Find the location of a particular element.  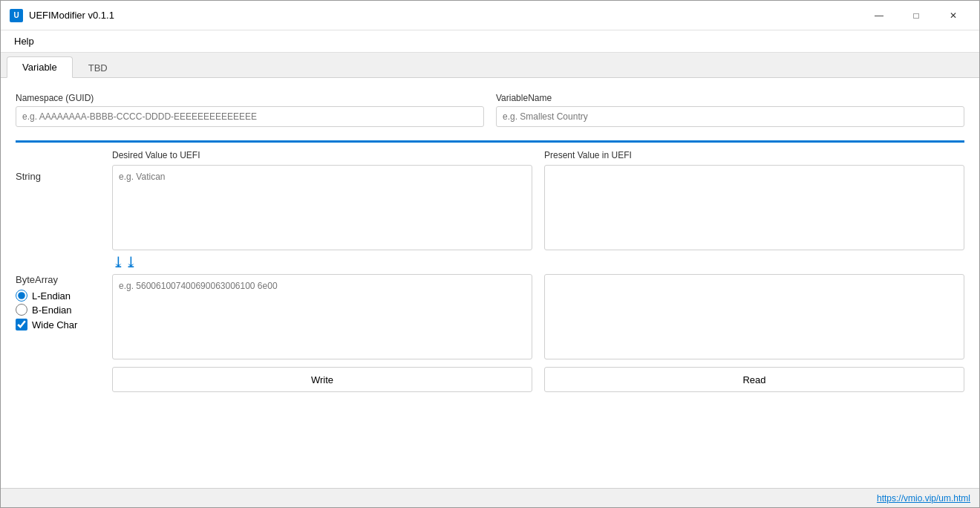

bytearray-textareas is located at coordinates (538, 316).